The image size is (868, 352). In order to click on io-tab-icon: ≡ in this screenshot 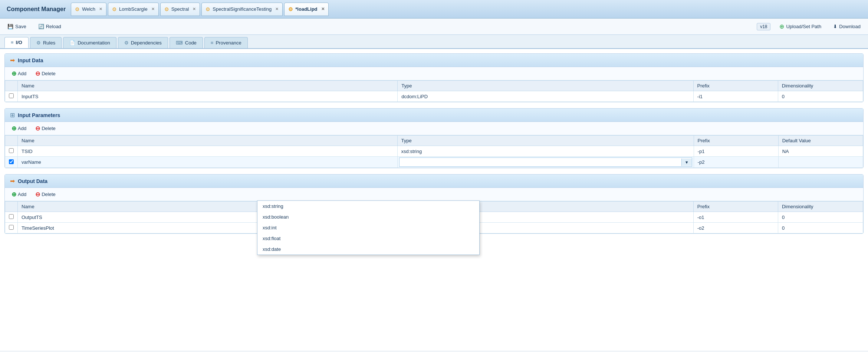, I will do `click(12, 42)`.